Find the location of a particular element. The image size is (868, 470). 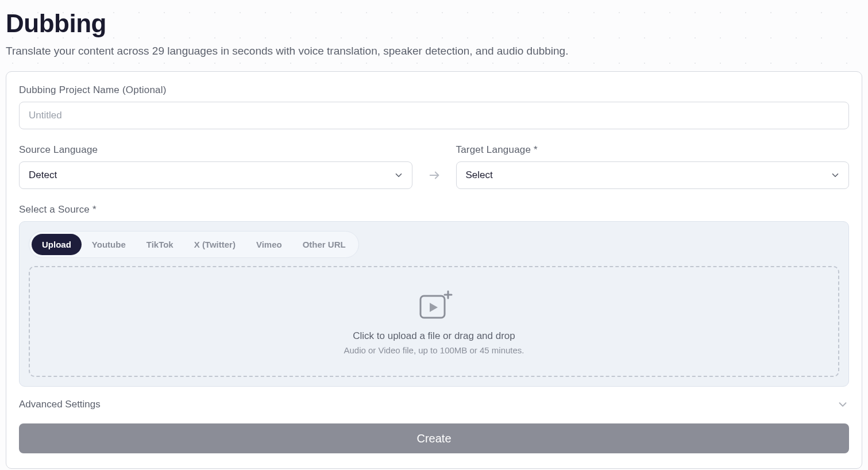

advanced-settings-toggle: Advanced Settings is located at coordinates (434, 404).